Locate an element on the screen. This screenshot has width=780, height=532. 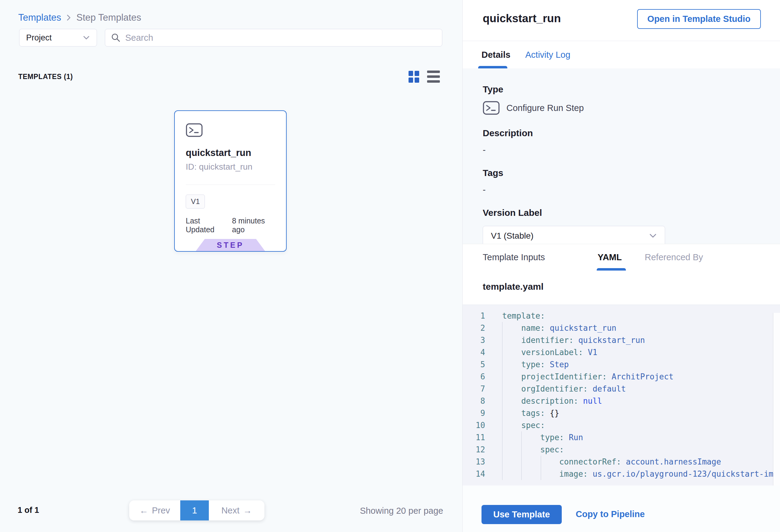
yaml-line: 8 description: null is located at coordinates (621, 401).